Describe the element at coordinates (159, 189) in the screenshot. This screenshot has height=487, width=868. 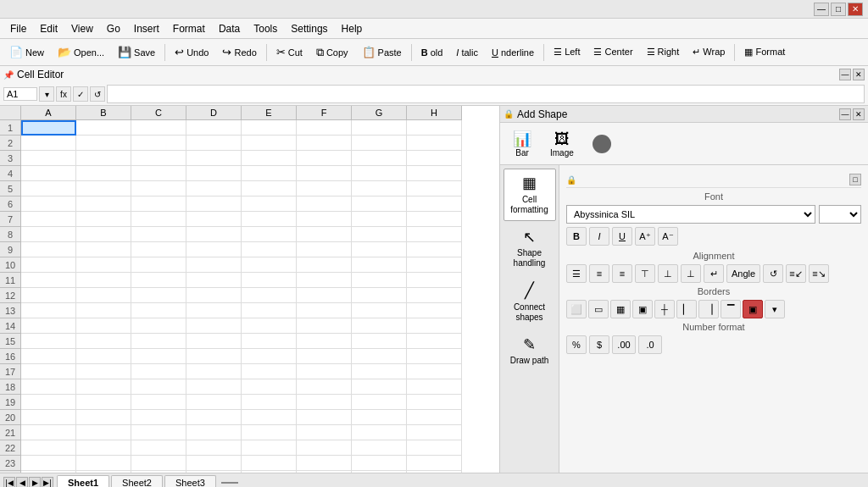
I see `cell-C5` at that location.